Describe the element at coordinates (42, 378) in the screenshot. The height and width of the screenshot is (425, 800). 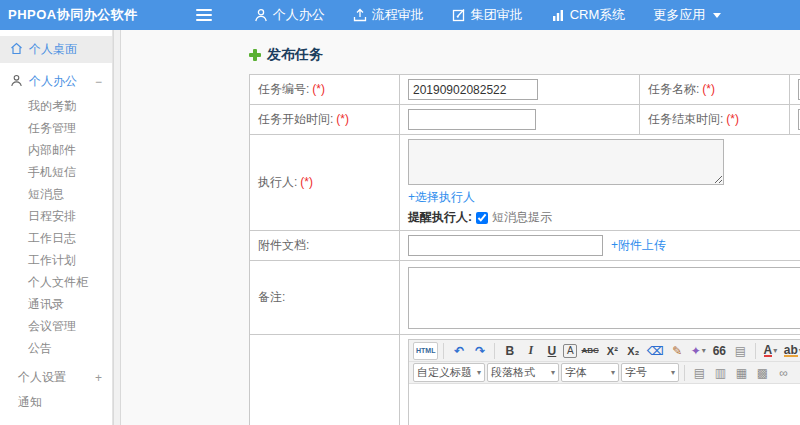
I see `sidebar-item-label: 个人设置` at that location.